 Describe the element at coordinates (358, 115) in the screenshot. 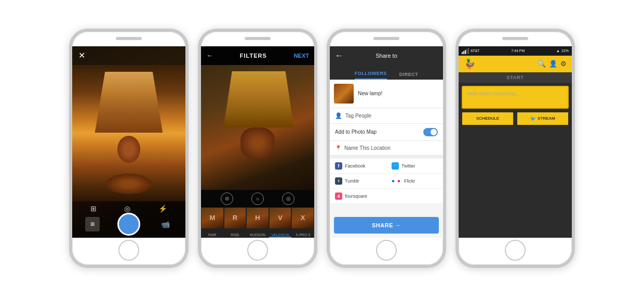

I see `tag-people-label: Tag People` at that location.